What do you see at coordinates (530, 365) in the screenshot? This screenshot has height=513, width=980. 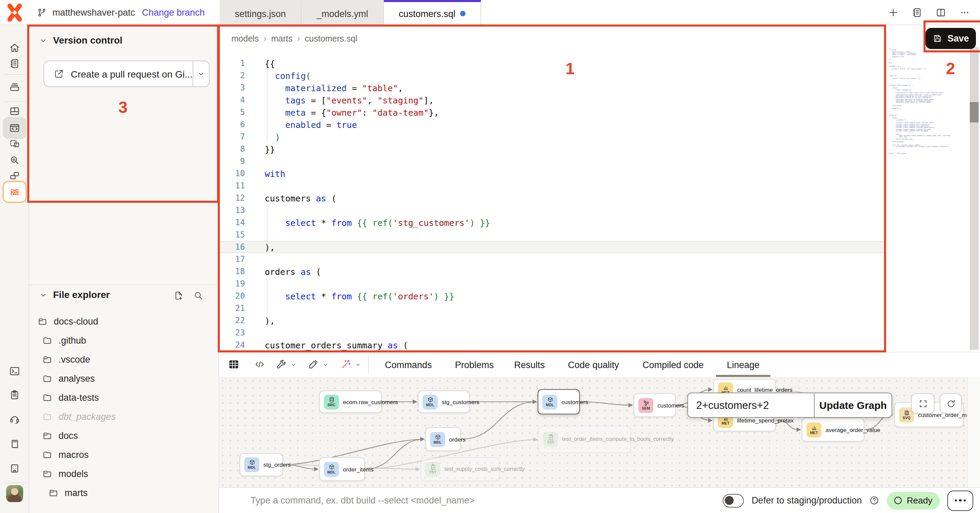 I see `panel-tab-results: Results` at bounding box center [530, 365].